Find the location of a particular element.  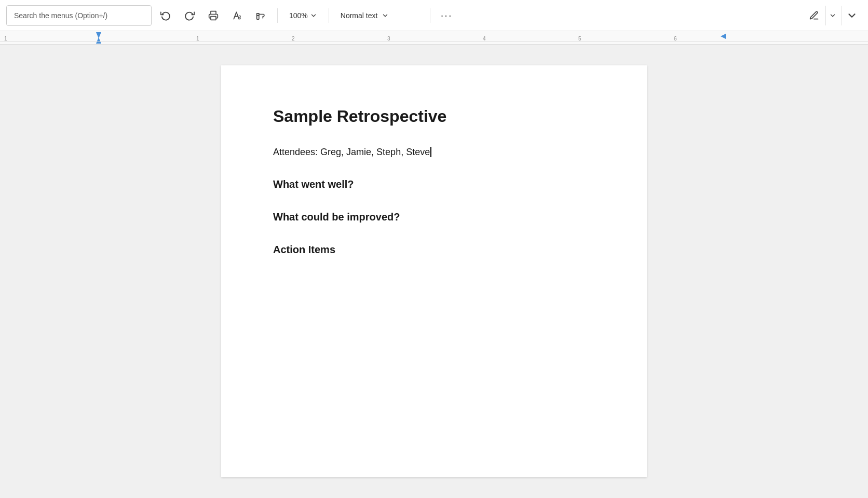

toolbar: Search the menus (Option+/) is located at coordinates (434, 16).